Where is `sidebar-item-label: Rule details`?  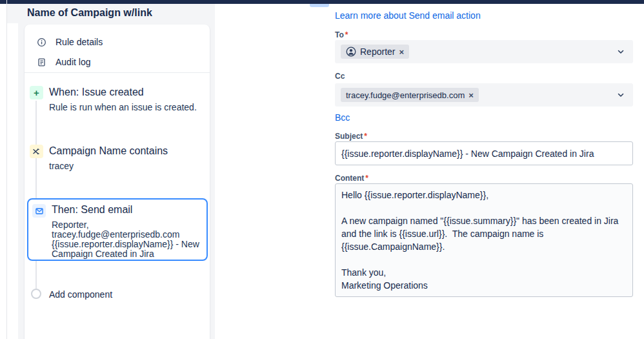 sidebar-item-label: Rule details is located at coordinates (79, 42).